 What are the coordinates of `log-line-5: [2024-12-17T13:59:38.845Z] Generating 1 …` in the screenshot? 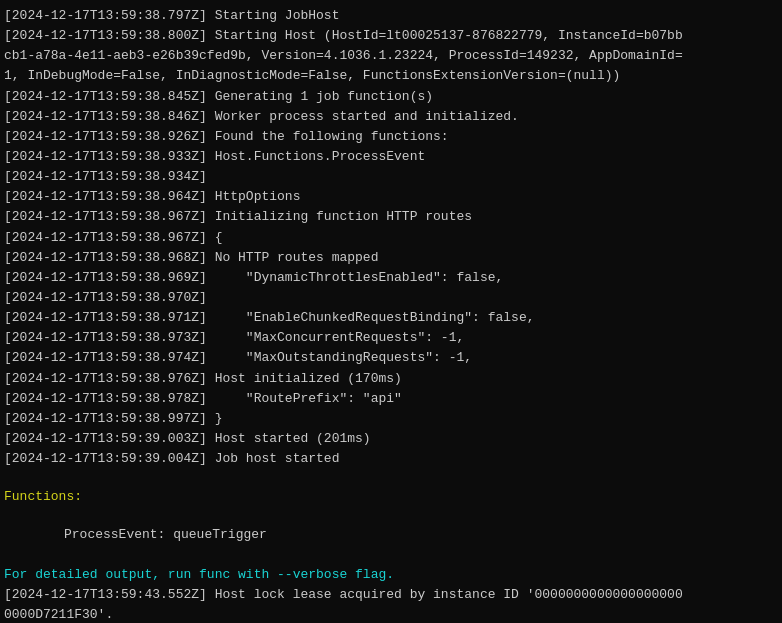 It's located at (391, 97).